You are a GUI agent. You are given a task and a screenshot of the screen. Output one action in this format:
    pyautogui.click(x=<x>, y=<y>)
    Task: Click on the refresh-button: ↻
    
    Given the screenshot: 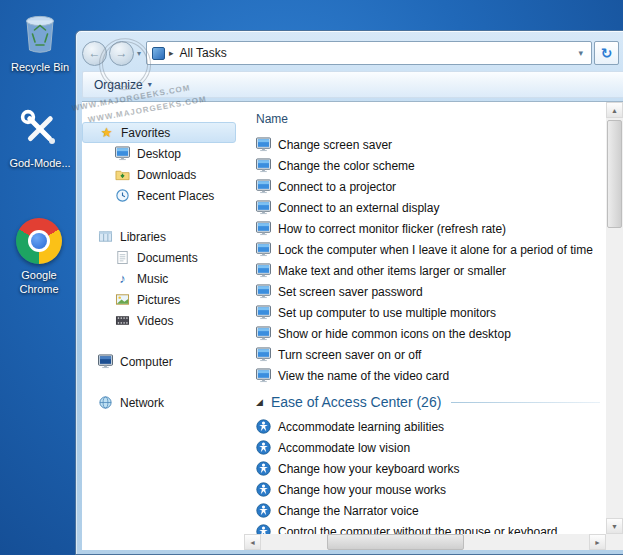 What is the action you would take?
    pyautogui.click(x=606, y=53)
    